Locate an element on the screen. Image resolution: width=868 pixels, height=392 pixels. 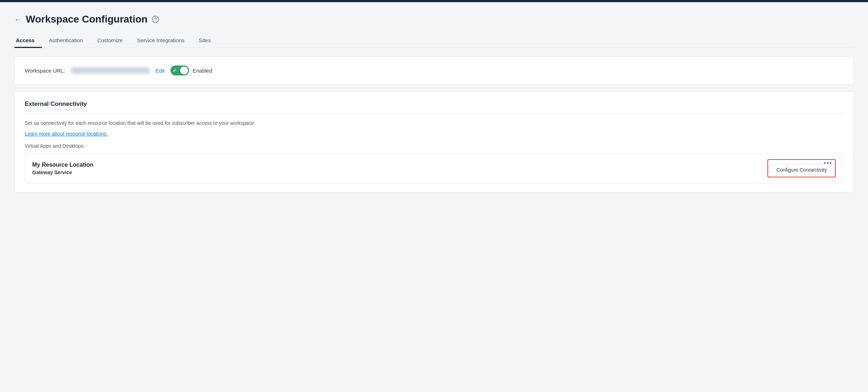
workspace-url-label: Workspace URL: is located at coordinates (45, 71).